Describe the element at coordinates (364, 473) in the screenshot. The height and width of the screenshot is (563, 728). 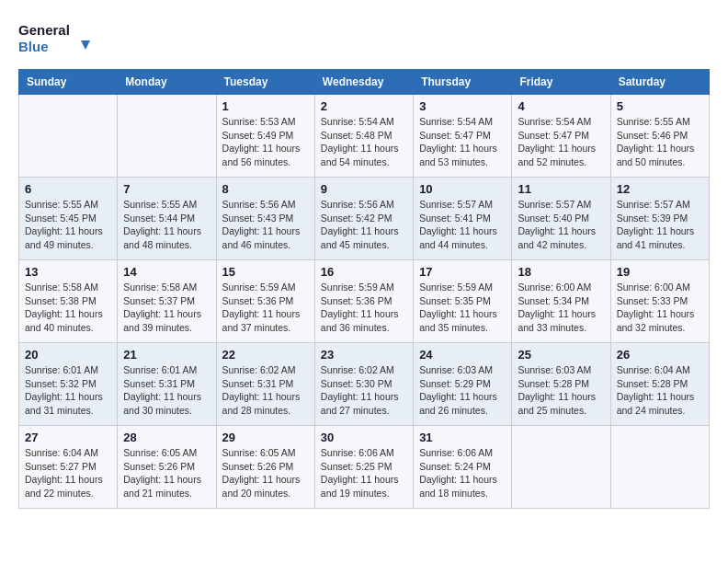
I see `day-detail: Sunrise: 6:06 AMSunset: 5:25 PMDaylight:…` at that location.